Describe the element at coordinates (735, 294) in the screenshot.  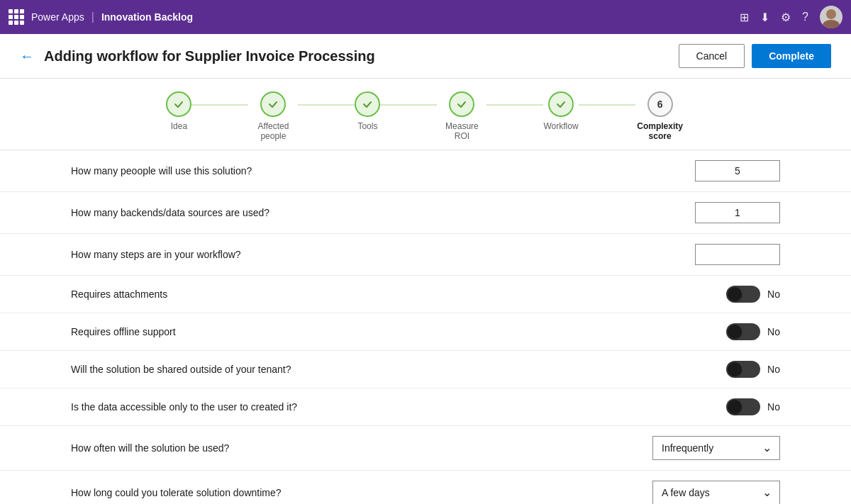
I see `toggle-thumb-attachments` at that location.